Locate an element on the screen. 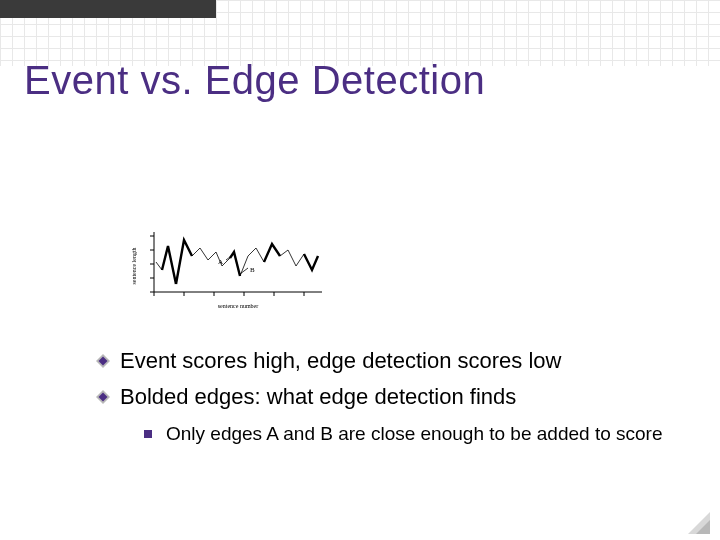 The width and height of the screenshot is (720, 540). chart-label-a: A is located at coordinates (220, 262).